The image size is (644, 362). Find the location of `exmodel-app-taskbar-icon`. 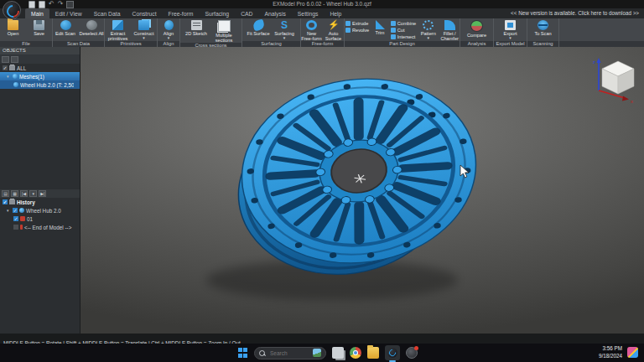

exmodel-app-taskbar-icon is located at coordinates (392, 353).